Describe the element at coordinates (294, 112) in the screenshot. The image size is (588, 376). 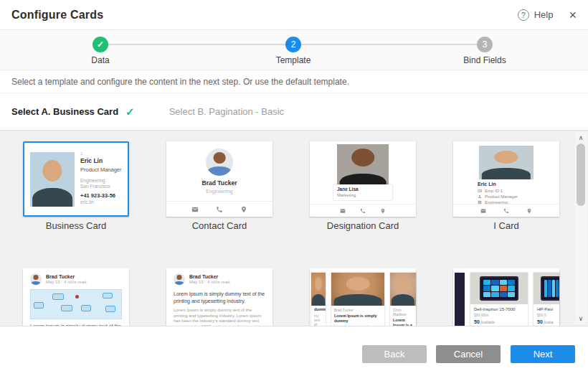
I see `select-tabs: Select A. Business Card ✓ Select B. Pagi…` at that location.